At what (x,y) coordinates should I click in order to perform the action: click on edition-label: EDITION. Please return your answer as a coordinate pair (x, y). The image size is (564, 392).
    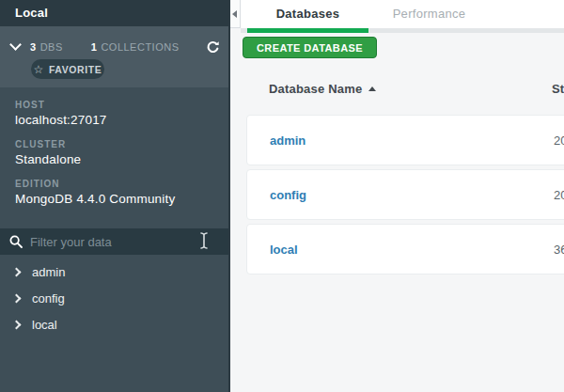
    Looking at the image, I should click on (115, 184).